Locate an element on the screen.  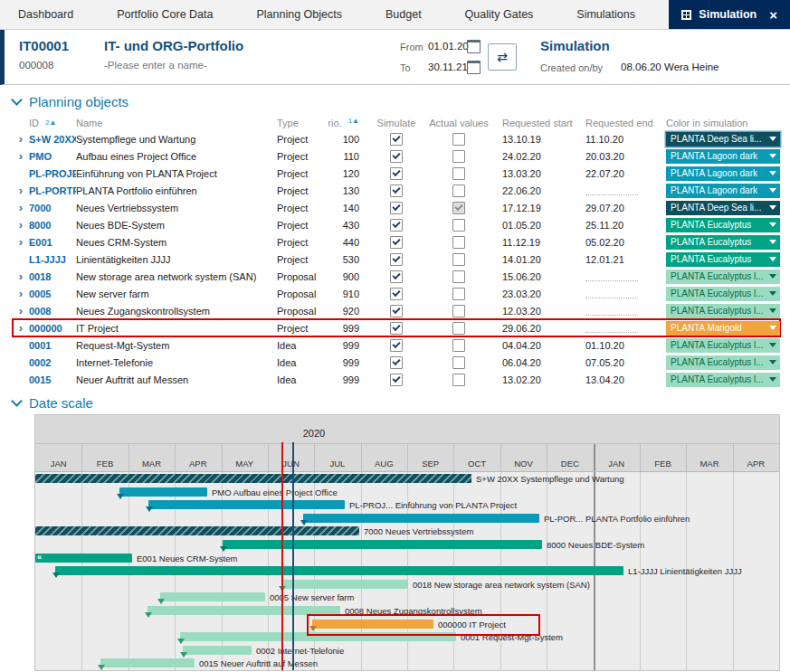
column-header-type: Type is located at coordinates (302, 123).